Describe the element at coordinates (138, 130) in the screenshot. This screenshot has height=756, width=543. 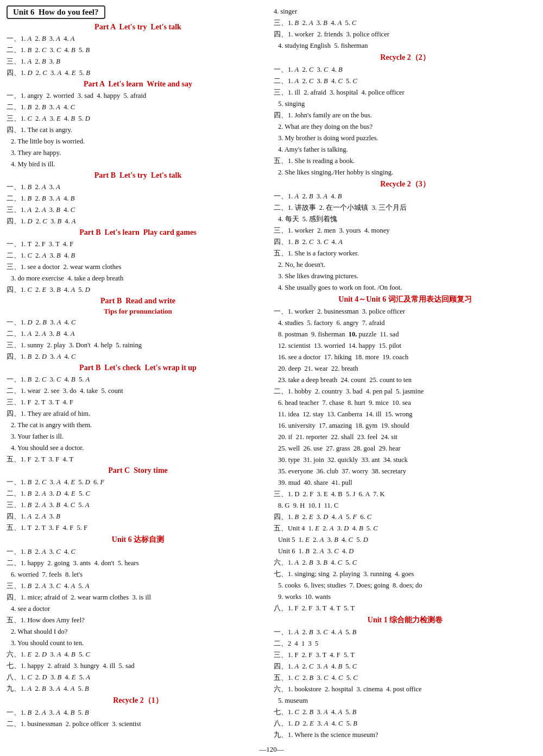
I see `line: 四、1. The cat is angry.` at that location.